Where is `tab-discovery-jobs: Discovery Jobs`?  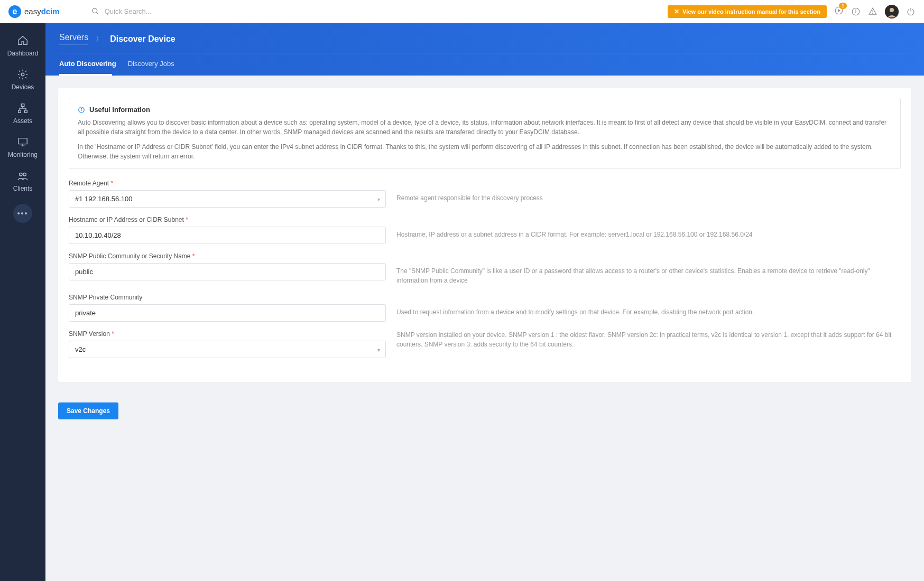 tab-discovery-jobs: Discovery Jobs is located at coordinates (151, 64).